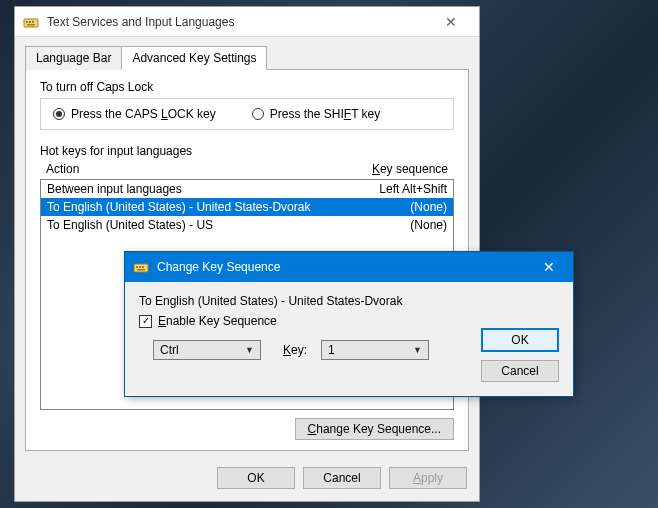  What do you see at coordinates (228, 225) in the screenshot?
I see `row-action: To English (United States) - US` at bounding box center [228, 225].